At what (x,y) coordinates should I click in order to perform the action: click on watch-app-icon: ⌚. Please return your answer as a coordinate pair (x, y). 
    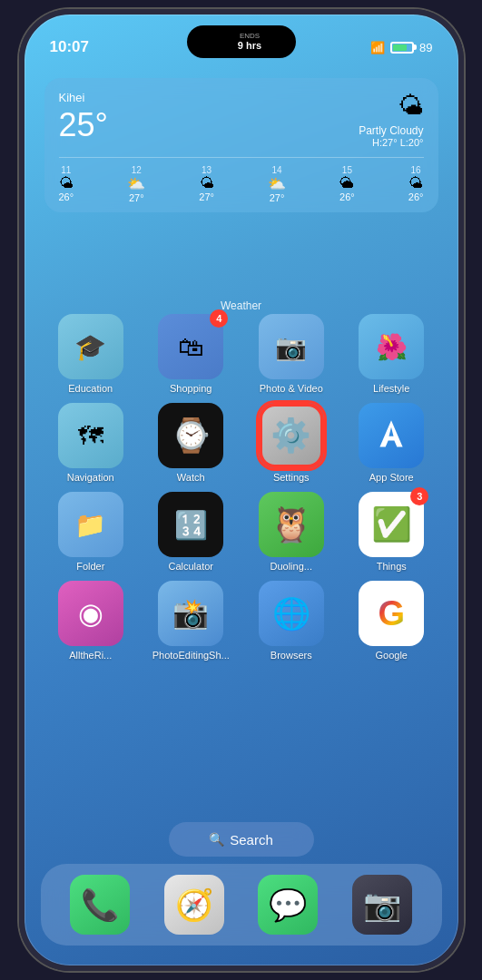
    Looking at the image, I should click on (191, 436).